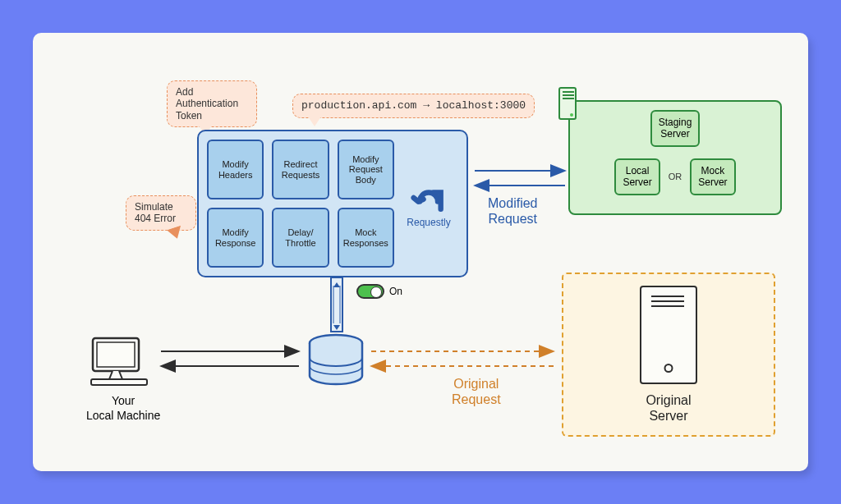  What do you see at coordinates (119, 363) in the screenshot?
I see `computer-icon` at bounding box center [119, 363].